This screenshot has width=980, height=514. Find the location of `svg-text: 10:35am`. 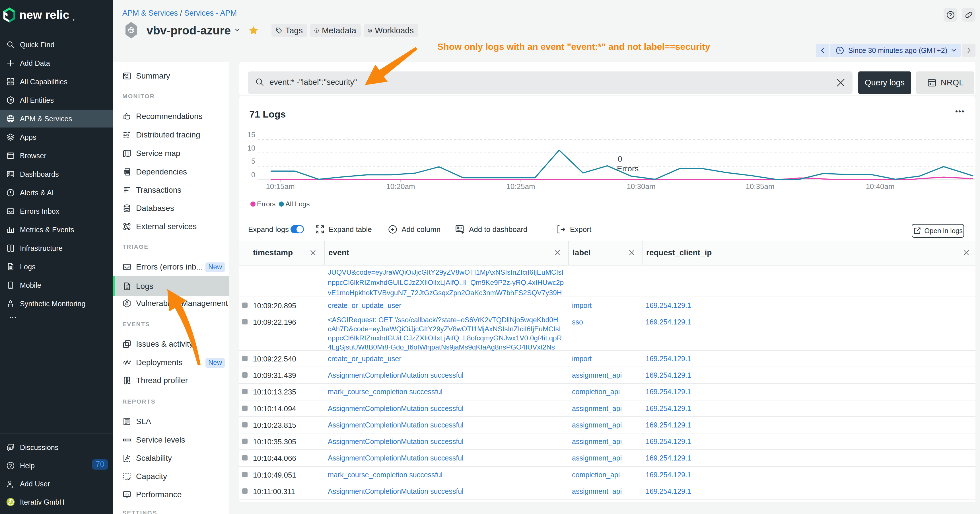

svg-text: 10:35am is located at coordinates (760, 186).